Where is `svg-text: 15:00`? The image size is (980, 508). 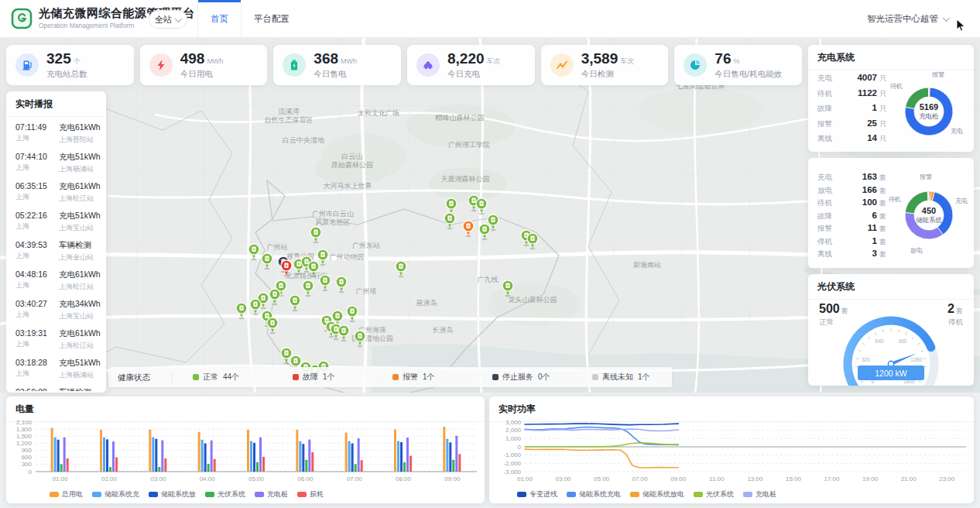 svg-text: 15:00 is located at coordinates (794, 479).